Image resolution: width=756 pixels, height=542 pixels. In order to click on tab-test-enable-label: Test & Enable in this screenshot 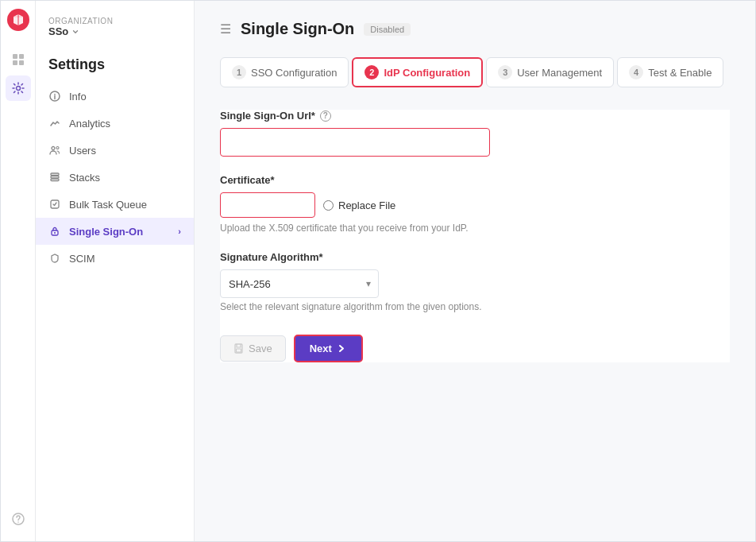, I will do `click(680, 73)`.